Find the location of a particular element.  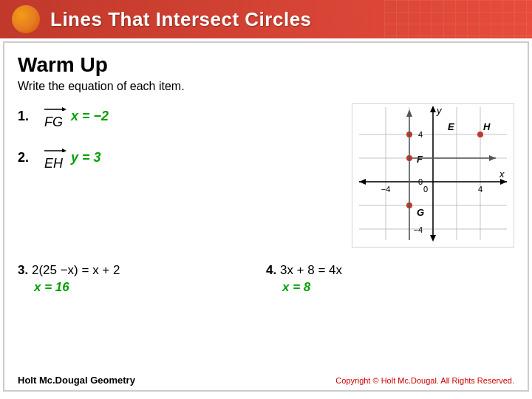

problem-4-container: 4. 3x + 8 = 4x x = 8 is located at coordinates (390, 278).